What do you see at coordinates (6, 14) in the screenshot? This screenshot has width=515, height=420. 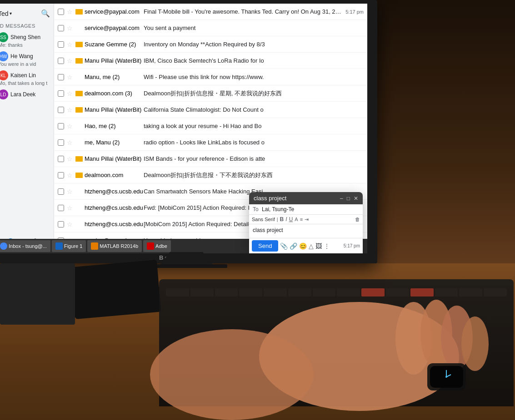 I see `user-label: Ted ▾` at bounding box center [6, 14].